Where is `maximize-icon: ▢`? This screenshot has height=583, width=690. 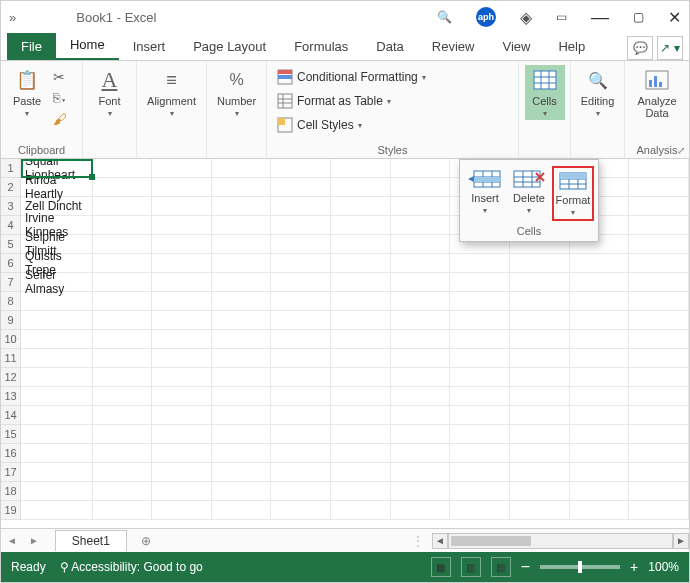
maximize-icon: ▢ is located at coordinates (638, 17).